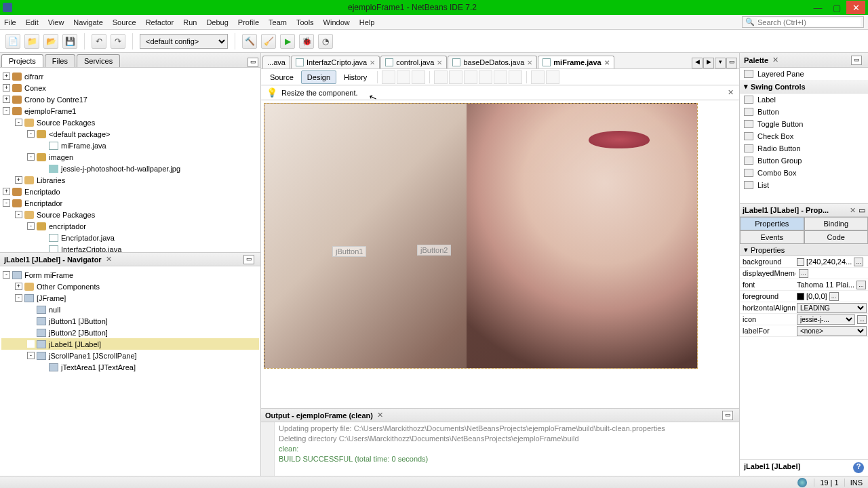 This screenshot has height=488, width=868. What do you see at coordinates (282, 77) in the screenshot?
I see `source-view-button: Source` at bounding box center [282, 77].